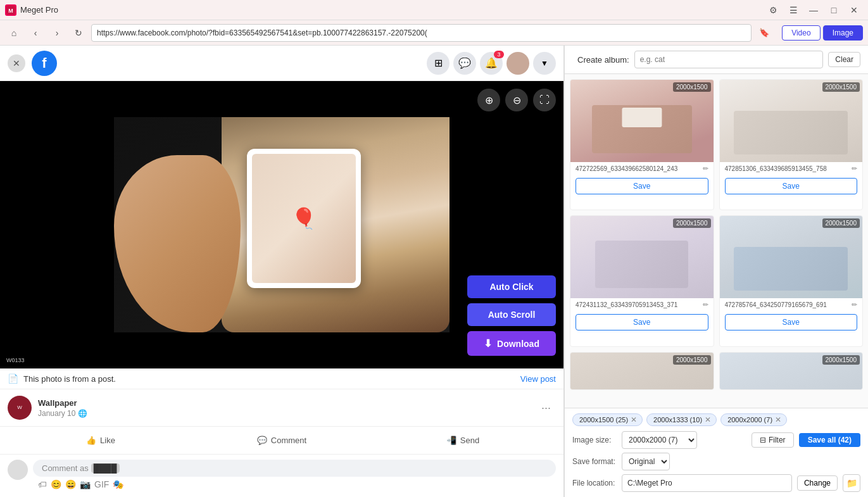  I want to click on laugh-icon: 😄, so click(71, 484).